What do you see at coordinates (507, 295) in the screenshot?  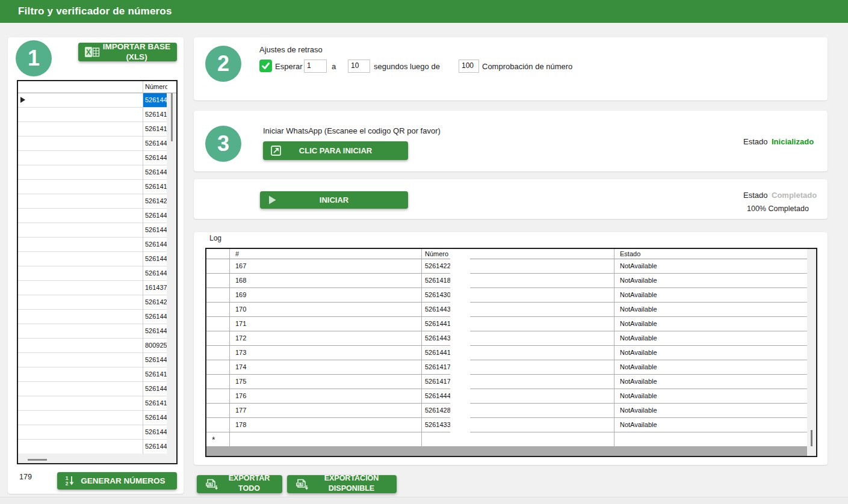 I see `log-table-row: 1695261430NotAvailable` at bounding box center [507, 295].